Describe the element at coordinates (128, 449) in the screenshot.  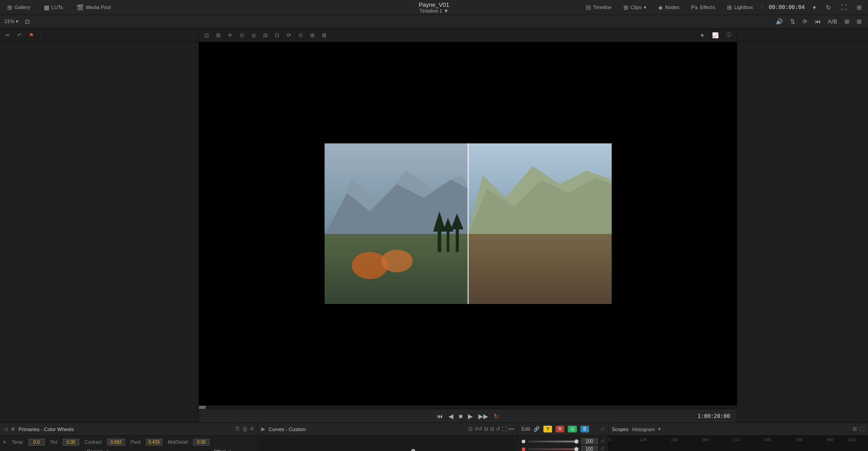
I see `color-wheels: + Lift ↺` at that location.